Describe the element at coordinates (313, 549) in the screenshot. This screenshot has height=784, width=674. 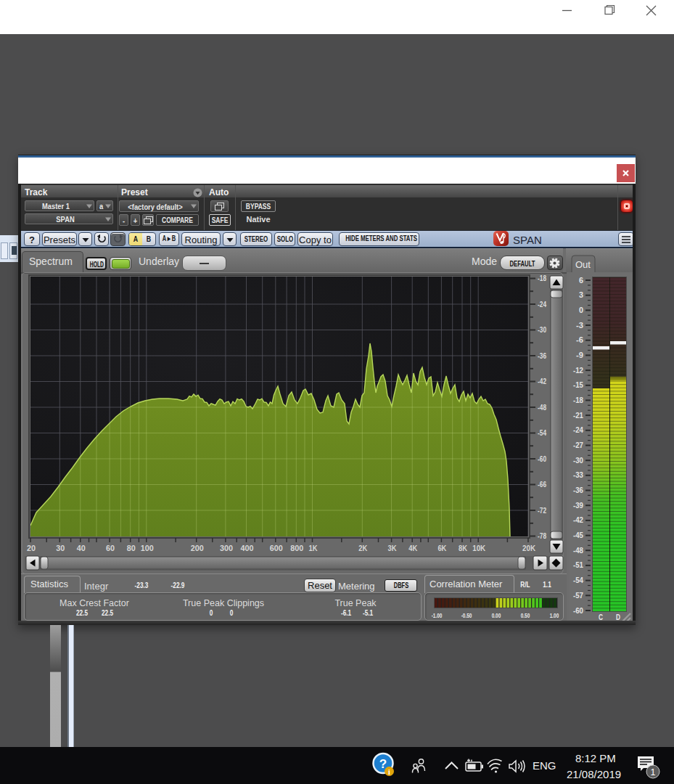
I see `svg-text: 1K` at that location.